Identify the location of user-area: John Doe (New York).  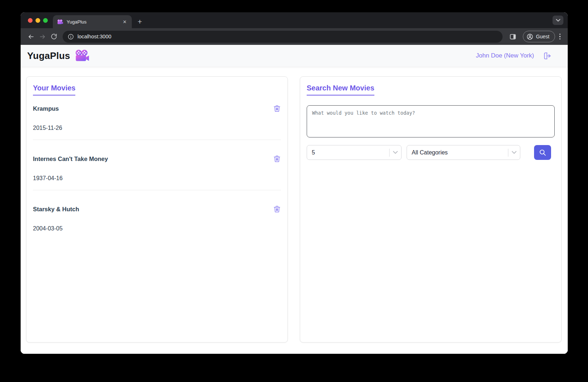
(514, 56).